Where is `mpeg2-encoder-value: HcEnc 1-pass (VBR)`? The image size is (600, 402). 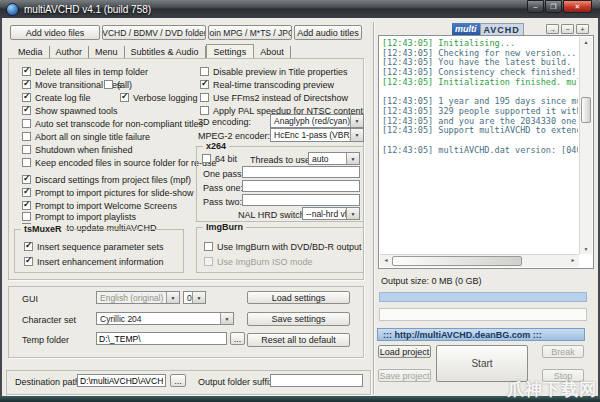
mpeg2-encoder-value: HcEnc 1-pass (VBR) is located at coordinates (310, 135).